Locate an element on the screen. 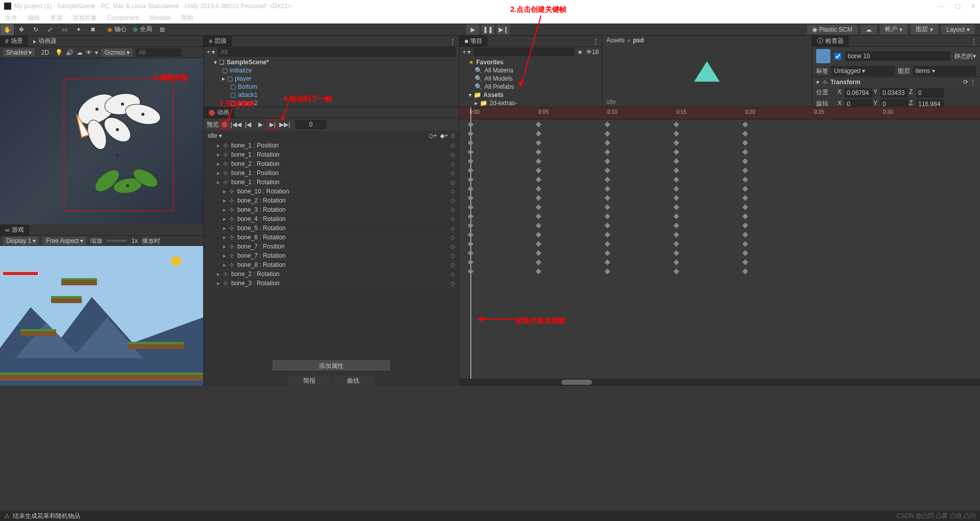 The width and height of the screenshot is (980, 521). snap-toggle: ⊞ is located at coordinates (162, 30).